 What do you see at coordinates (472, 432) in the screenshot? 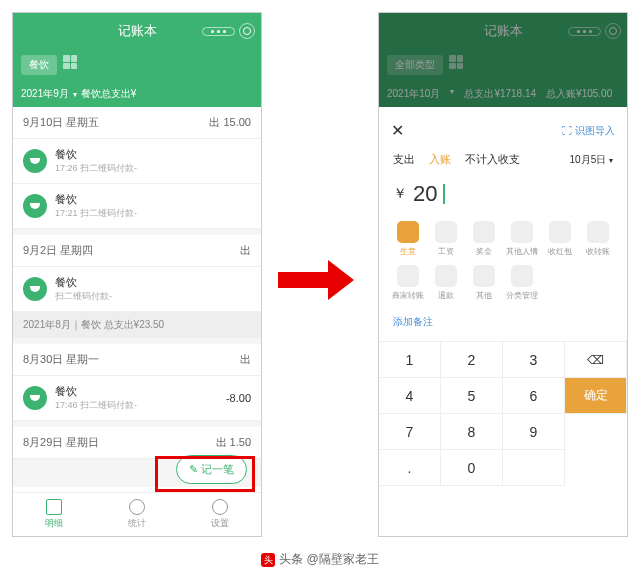
I see `key-8: 8` at bounding box center [472, 432].